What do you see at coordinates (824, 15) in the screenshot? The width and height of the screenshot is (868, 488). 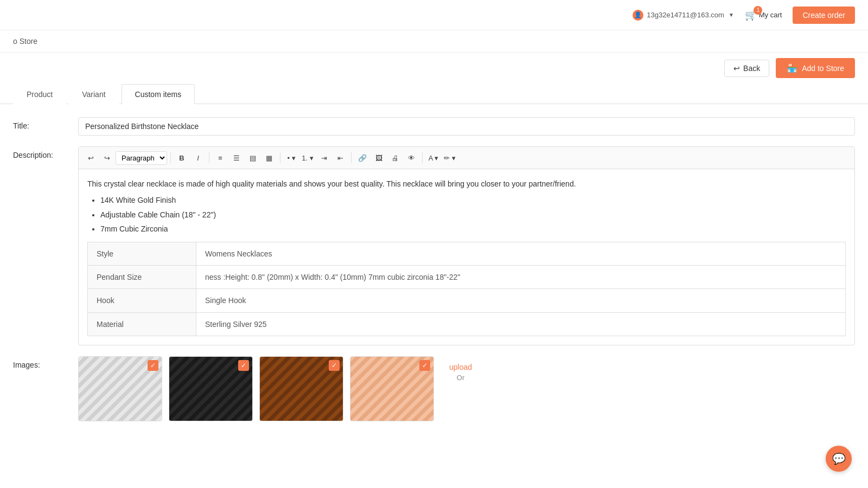 I see `create-order-button: Create order` at bounding box center [824, 15].